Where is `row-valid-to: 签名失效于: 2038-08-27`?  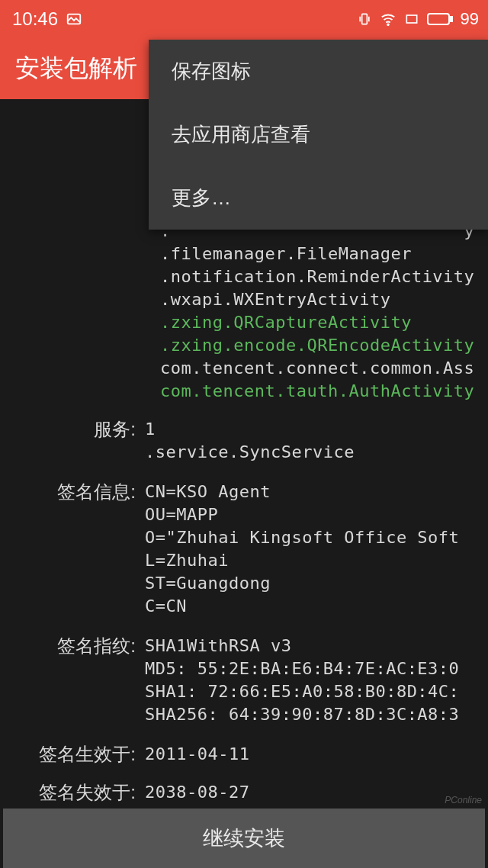 row-valid-to: 签名失效于: 2038-08-27 is located at coordinates (244, 792).